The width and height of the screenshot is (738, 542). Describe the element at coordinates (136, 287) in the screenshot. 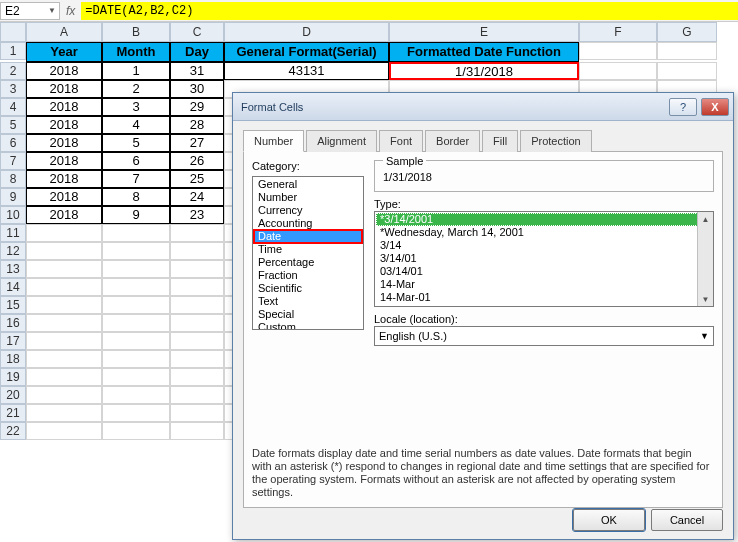

I see `cell-B14` at that location.